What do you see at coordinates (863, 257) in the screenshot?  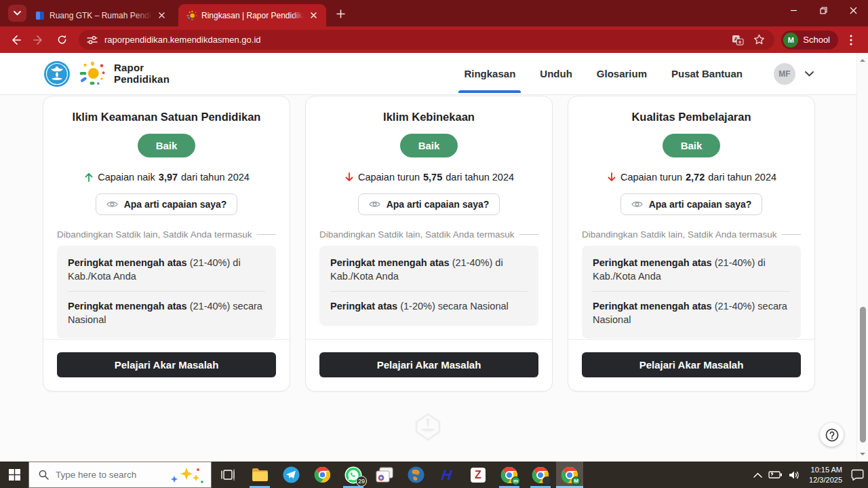 I see `page-scrollbar` at bounding box center [863, 257].